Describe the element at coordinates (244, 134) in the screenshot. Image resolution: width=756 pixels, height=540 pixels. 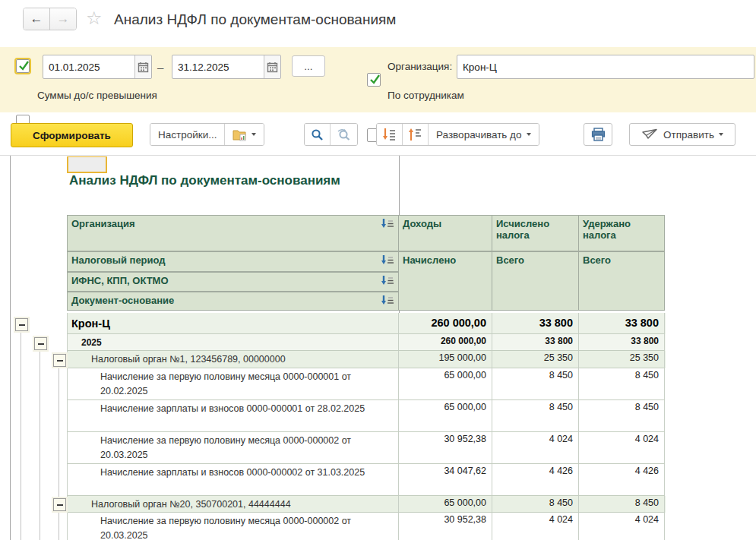
I see `report-variants-button` at that location.